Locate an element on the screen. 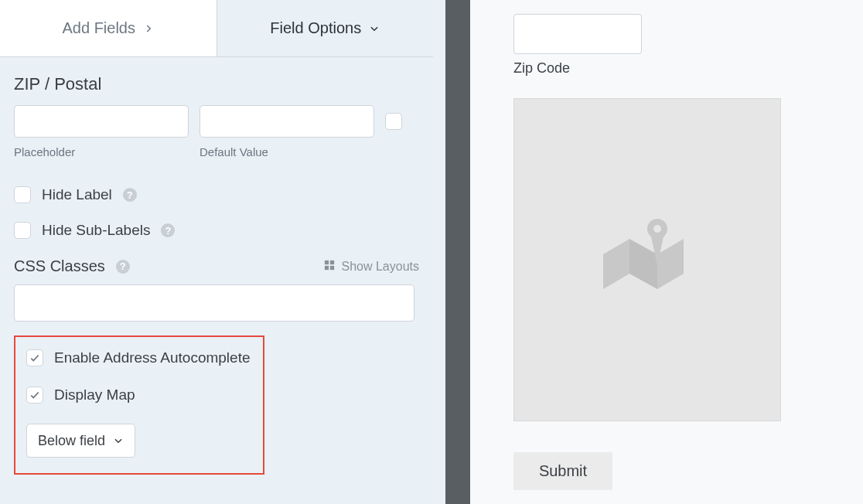 This screenshot has width=863, height=504. map-position-dropdown: Below field is located at coordinates (80, 441).